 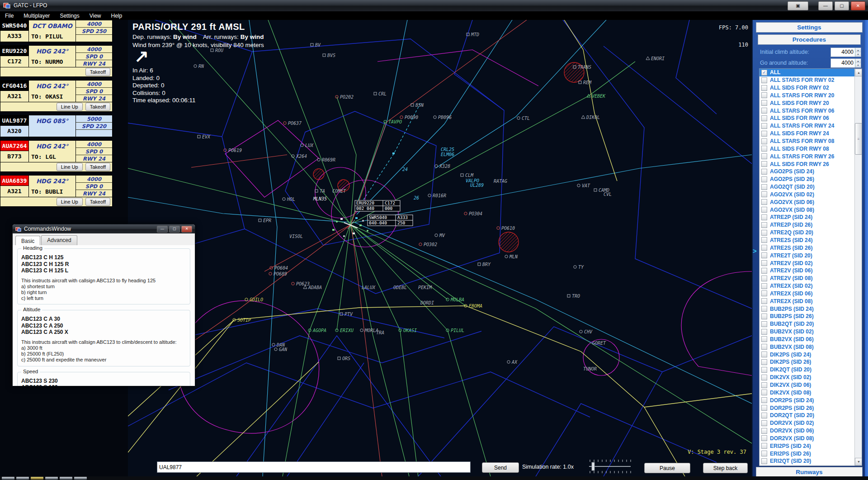 What do you see at coordinates (811, 301) in the screenshot?
I see `procedure-item: ATRE2X (SID 08)` at bounding box center [811, 301].